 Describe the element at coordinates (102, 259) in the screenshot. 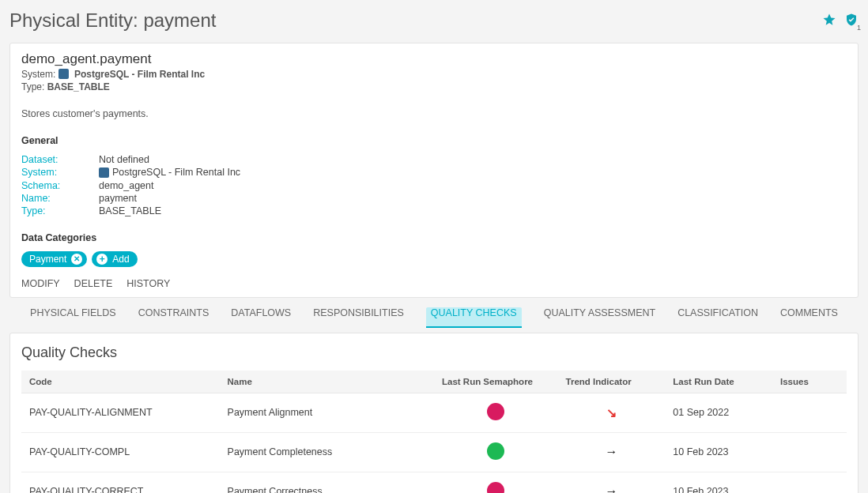

I see `plus-icon: +` at that location.